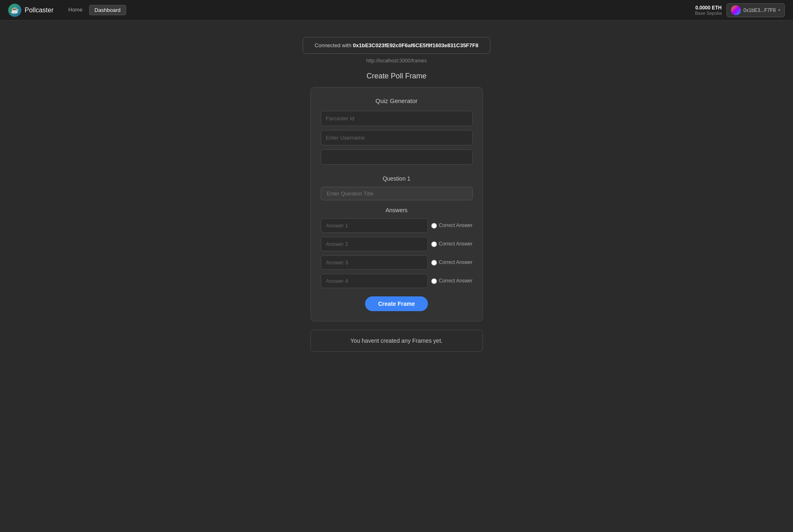 Image resolution: width=793 pixels, height=532 pixels. I want to click on nav-home: Home, so click(76, 10).